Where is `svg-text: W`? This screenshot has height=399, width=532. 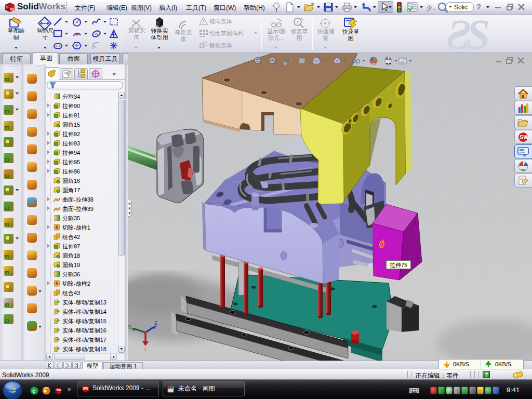
svg-text: W is located at coordinates (12, 9).